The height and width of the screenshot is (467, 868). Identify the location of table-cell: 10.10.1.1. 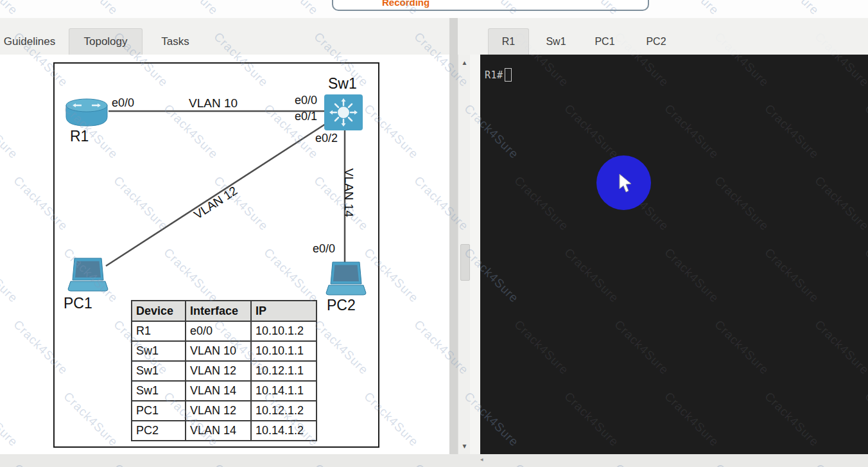
(284, 351).